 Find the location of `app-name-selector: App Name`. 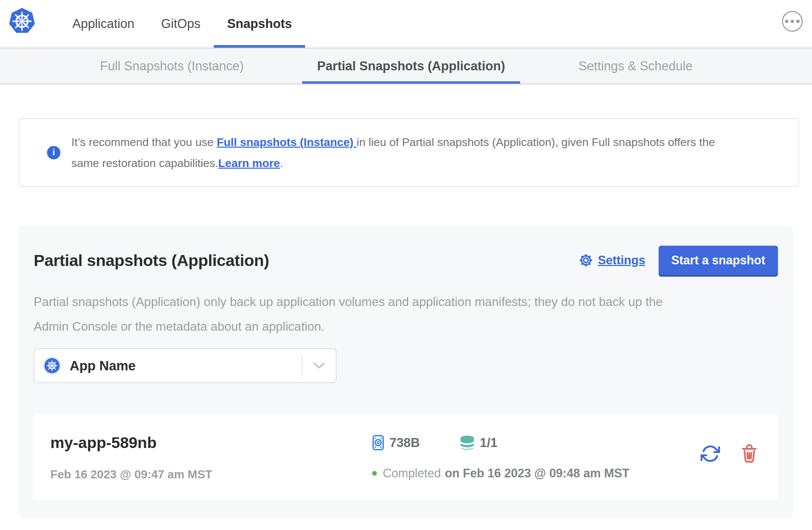

app-name-selector: App Name is located at coordinates (185, 366).